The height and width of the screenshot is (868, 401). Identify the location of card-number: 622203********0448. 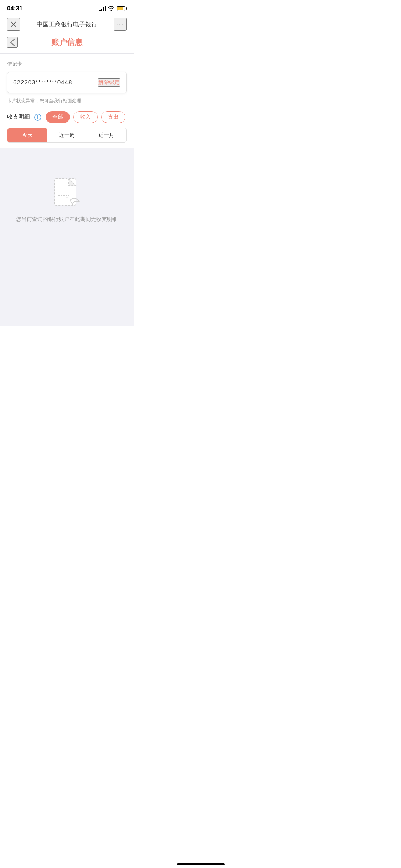
(43, 83).